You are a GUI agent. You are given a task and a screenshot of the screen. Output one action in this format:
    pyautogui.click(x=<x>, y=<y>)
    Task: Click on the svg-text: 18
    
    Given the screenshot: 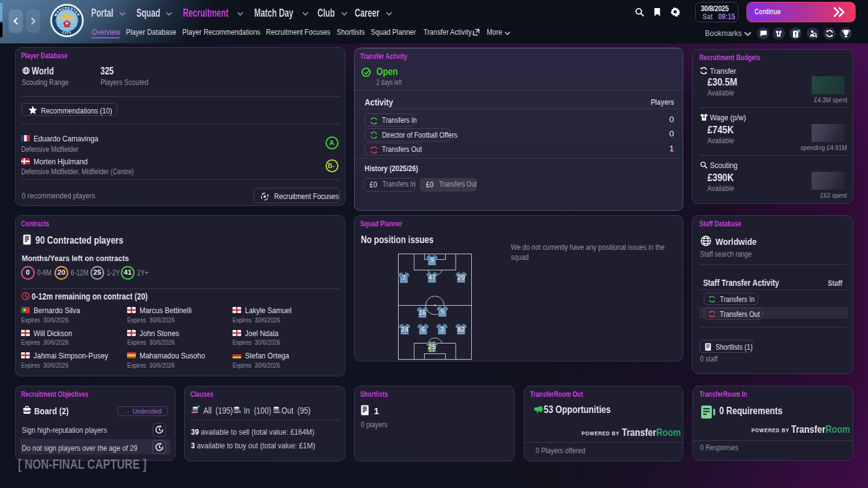 What is the action you would take?
    pyautogui.click(x=56, y=21)
    